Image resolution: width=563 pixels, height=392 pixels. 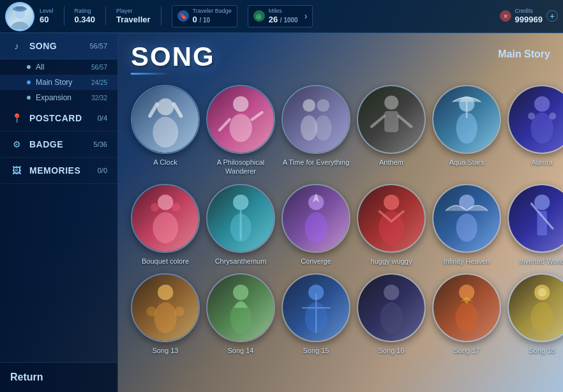 What do you see at coordinates (165, 130) in the screenshot?
I see `song-card: A Clock` at bounding box center [165, 130].